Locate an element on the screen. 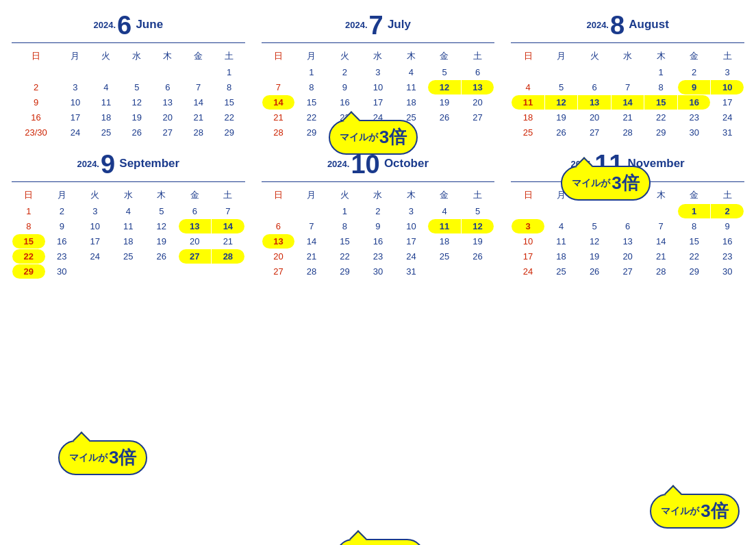 This screenshot has width=756, height=545. day-july-w0-d2: 2 is located at coordinates (345, 73).